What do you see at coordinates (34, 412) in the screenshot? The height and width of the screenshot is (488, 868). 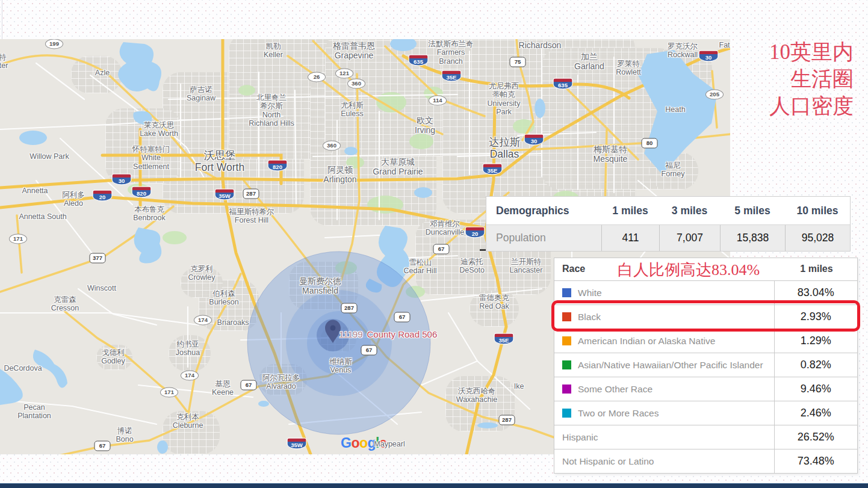 I see `map-place-label: PecanPlantation` at bounding box center [34, 412].